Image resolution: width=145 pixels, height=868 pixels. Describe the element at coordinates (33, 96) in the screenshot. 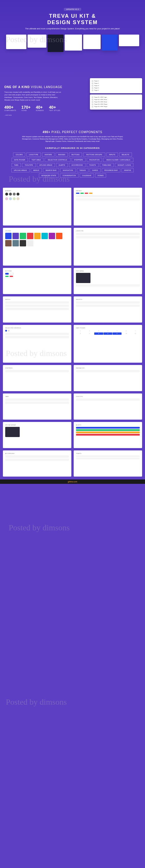

I see `vl-description: Treva was created with scalability and f…` at that location.